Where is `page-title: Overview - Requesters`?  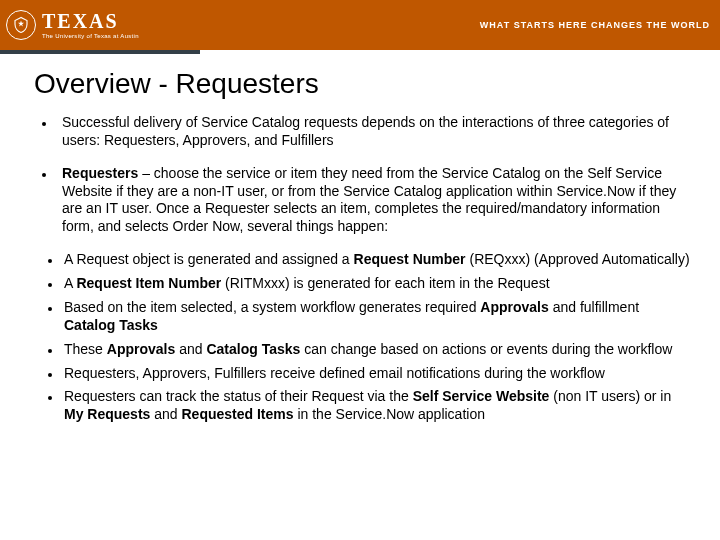
page-title: Overview - Requesters is located at coordinates (362, 84).